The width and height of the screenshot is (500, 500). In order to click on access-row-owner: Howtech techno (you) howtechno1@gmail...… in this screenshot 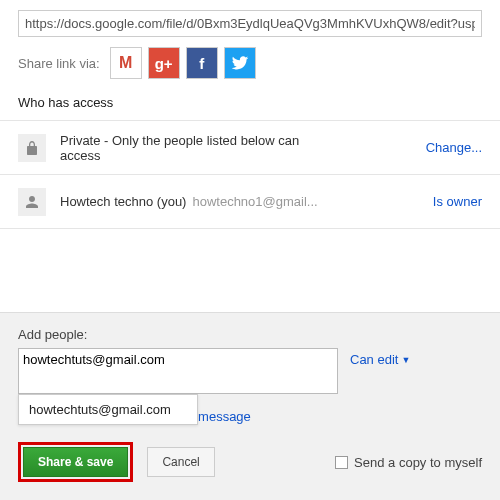, I will do `click(250, 202)`.